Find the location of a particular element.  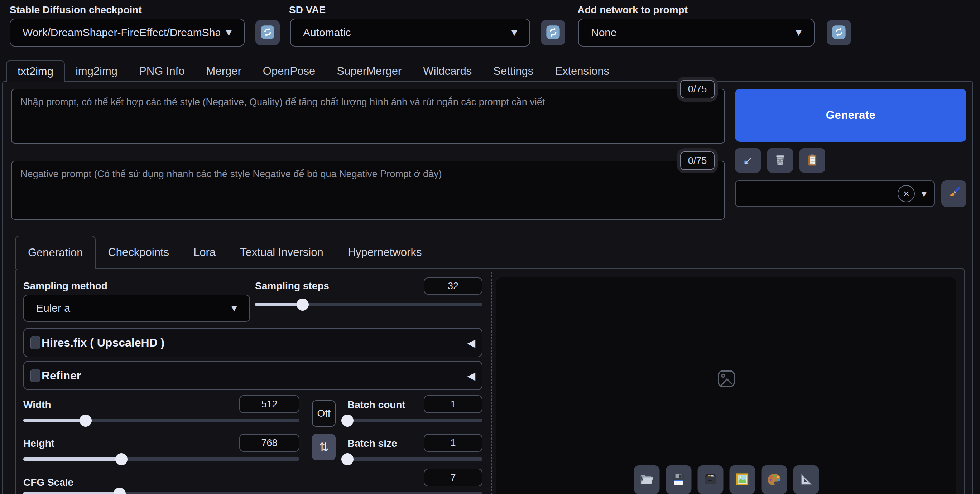

folder-icon is located at coordinates (647, 480).